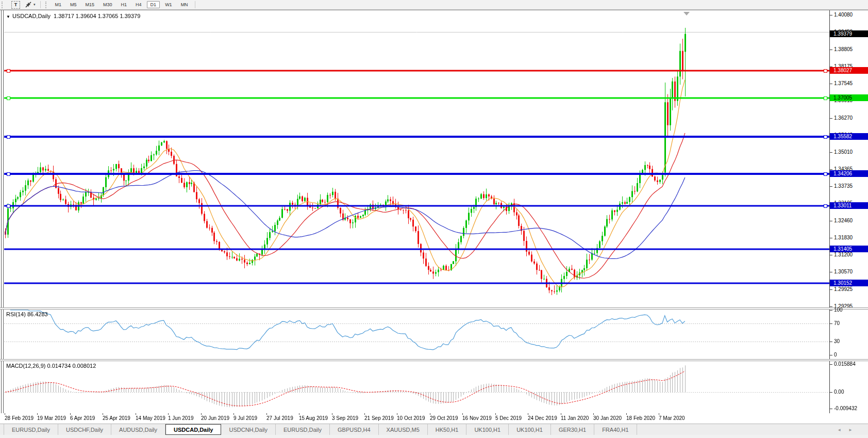 This screenshot has height=438, width=868. What do you see at coordinates (35, 5) in the screenshot?
I see `chevron-down-icon: ▾` at bounding box center [35, 5].